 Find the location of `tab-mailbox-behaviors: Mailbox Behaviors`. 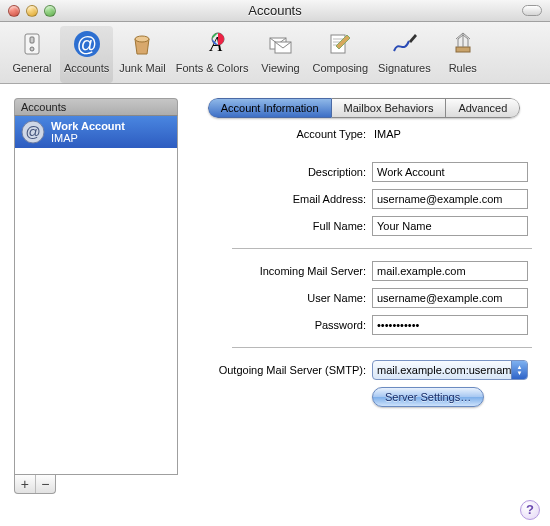

tab-mailbox-behaviors: Mailbox Behaviors is located at coordinates (390, 108).